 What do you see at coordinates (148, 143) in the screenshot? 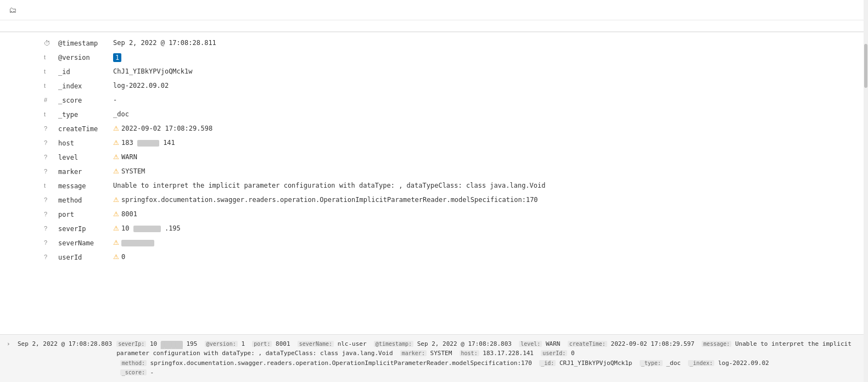
I see `field-value: 183 141` at bounding box center [148, 143].